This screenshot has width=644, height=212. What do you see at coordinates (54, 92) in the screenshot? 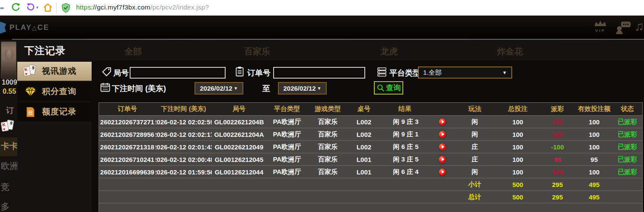
I see `menu-item-2: 积分查询` at bounding box center [54, 92].